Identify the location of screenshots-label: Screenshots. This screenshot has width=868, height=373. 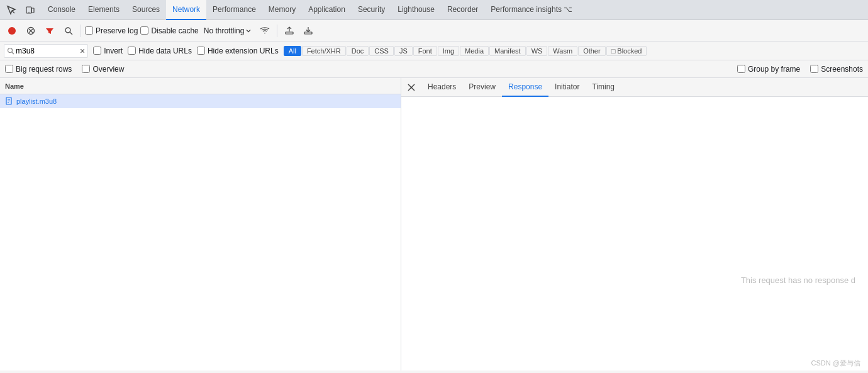
(842, 69).